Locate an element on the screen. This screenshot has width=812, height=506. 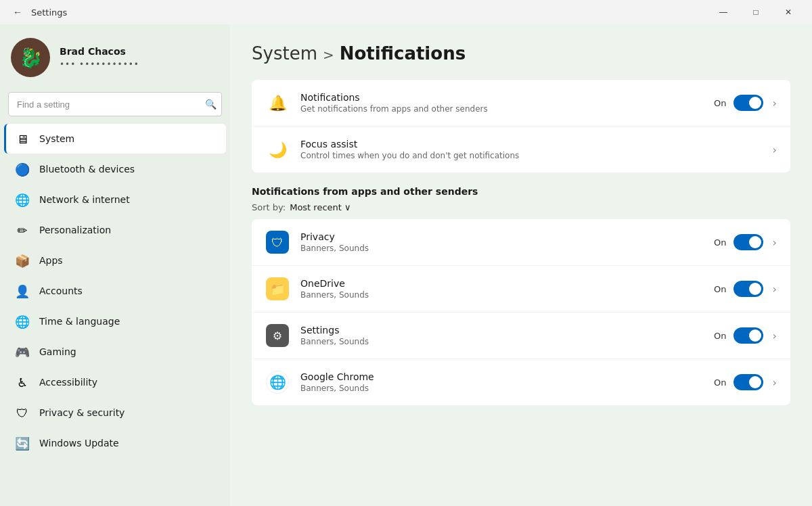
chevron-icon-focus-assist: › is located at coordinates (775, 150).